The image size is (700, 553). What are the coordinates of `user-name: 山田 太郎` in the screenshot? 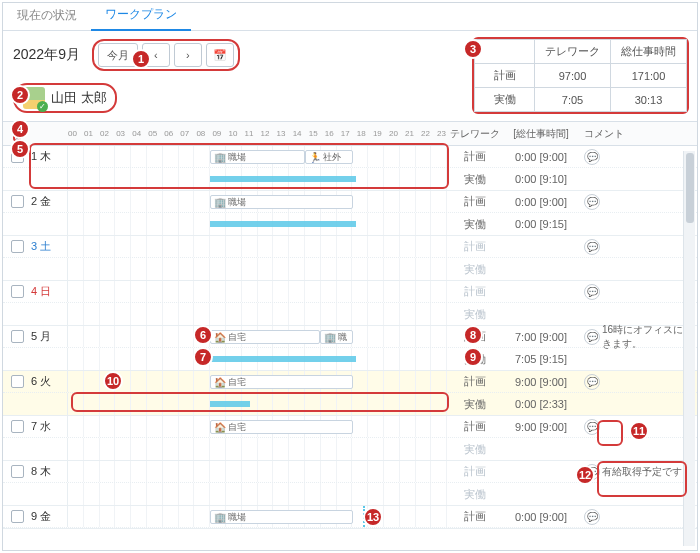 It's located at (79, 98).